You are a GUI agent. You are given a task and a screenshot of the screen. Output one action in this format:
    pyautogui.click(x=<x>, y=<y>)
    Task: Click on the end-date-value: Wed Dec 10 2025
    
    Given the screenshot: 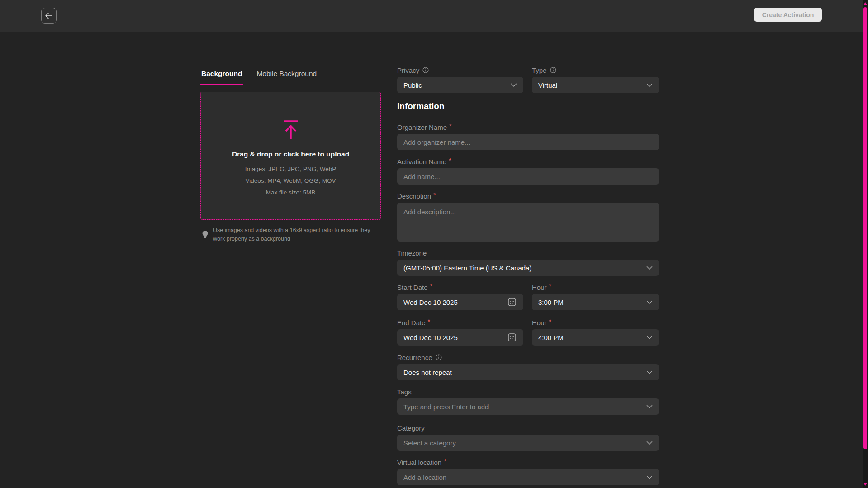 What is the action you would take?
    pyautogui.click(x=431, y=337)
    